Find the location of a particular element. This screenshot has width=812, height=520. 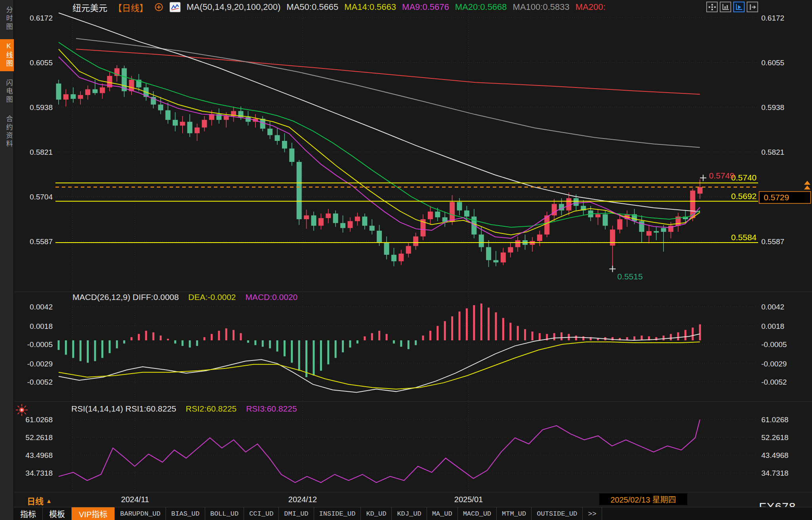

svg-text: 0.5749 is located at coordinates (722, 176).